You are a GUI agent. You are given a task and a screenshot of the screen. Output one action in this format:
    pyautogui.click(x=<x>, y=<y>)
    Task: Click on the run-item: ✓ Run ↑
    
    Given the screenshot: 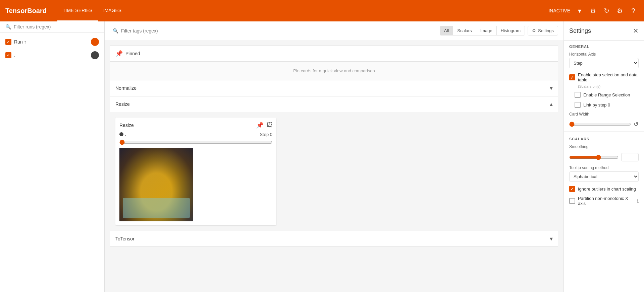 What is the action you would take?
    pyautogui.click(x=52, y=42)
    